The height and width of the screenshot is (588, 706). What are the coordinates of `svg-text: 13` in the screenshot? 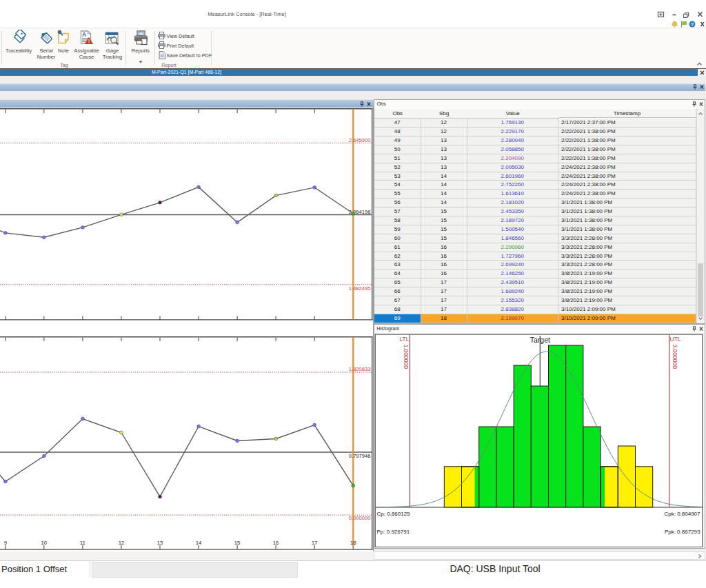 It's located at (160, 543).